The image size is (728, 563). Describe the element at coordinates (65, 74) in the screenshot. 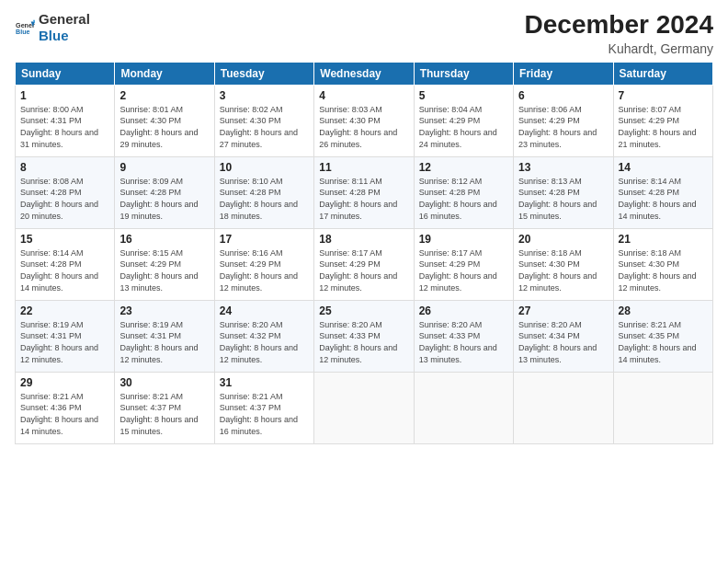

I see `header-sunday: Sunday` at that location.